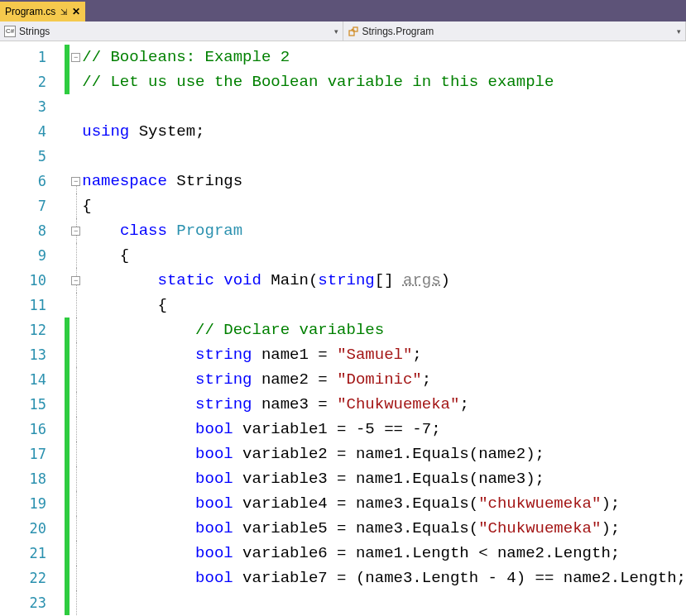 The height and width of the screenshot is (616, 686). Describe the element at coordinates (43, 12) in the screenshot. I see `document-tab: Program.cs ⇲ ✕` at that location.